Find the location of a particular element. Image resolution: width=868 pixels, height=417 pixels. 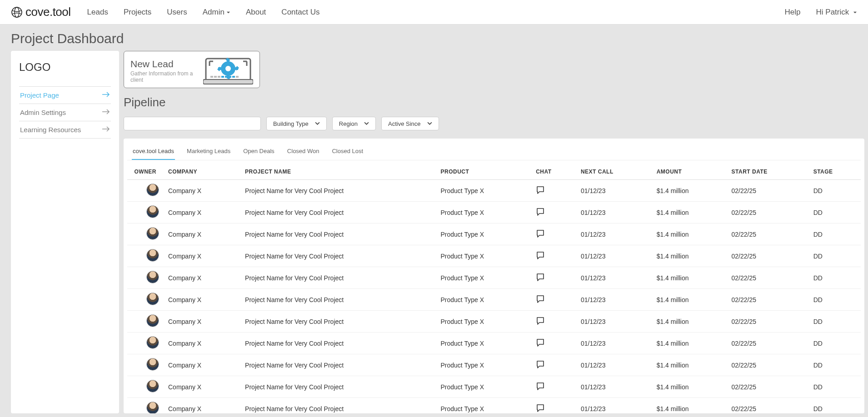

sidebar-item-learning-resources: Learning Resources is located at coordinates (65, 130).